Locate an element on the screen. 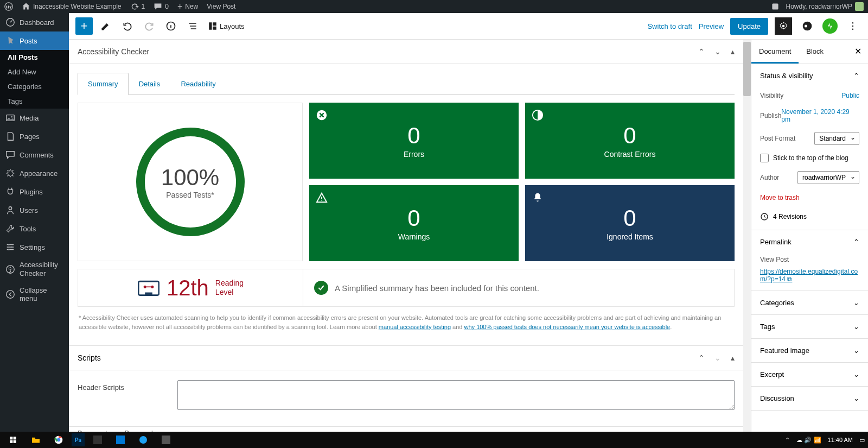  settings-close-icon: ✕ is located at coordinates (858, 52).